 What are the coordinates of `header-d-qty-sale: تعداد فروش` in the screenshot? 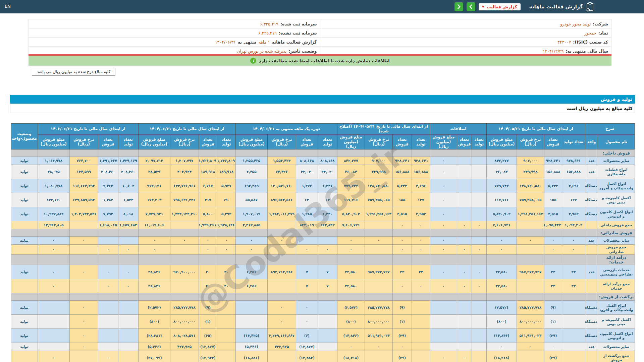 It's located at (307, 142).